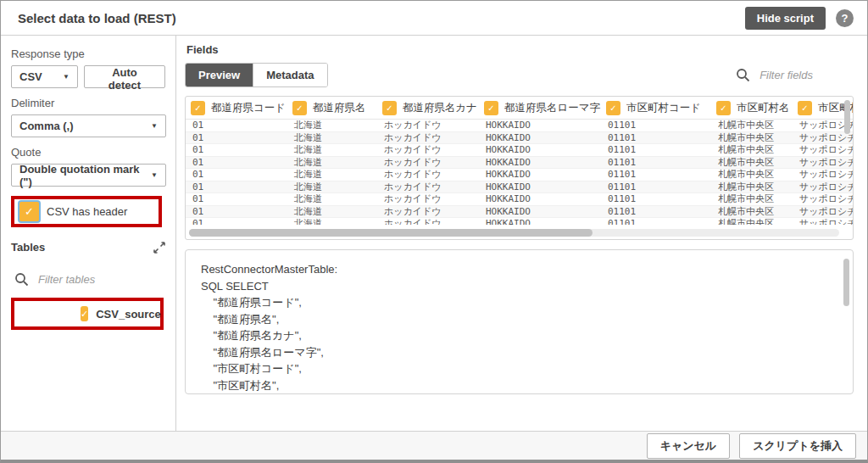 This screenshot has height=463, width=868. What do you see at coordinates (520, 49) in the screenshot?
I see `fields-section-title: Fields` at bounding box center [520, 49].